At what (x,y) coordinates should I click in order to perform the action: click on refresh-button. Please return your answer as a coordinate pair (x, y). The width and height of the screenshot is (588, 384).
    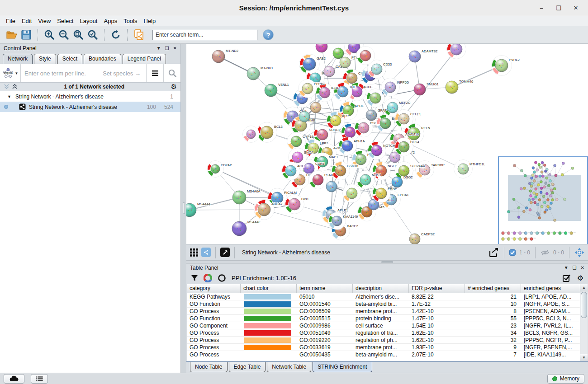
    Looking at the image, I should click on (116, 35).